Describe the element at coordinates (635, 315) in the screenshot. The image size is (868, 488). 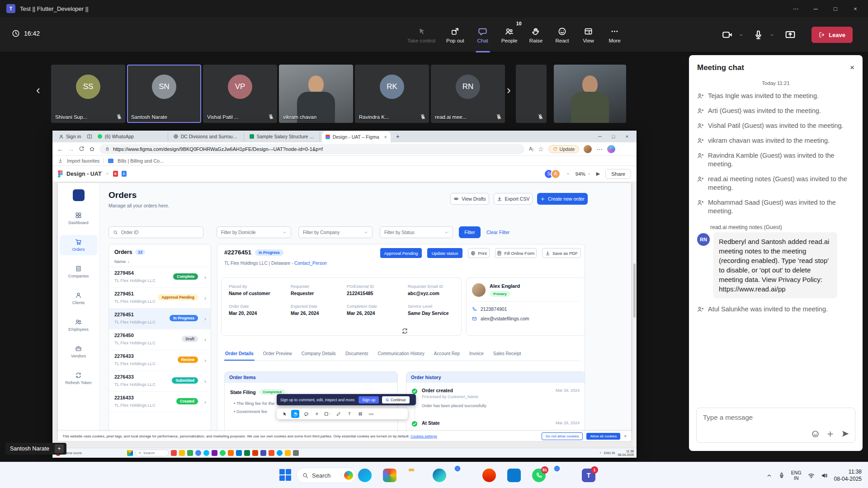
I see `page-scrollbar` at that location.